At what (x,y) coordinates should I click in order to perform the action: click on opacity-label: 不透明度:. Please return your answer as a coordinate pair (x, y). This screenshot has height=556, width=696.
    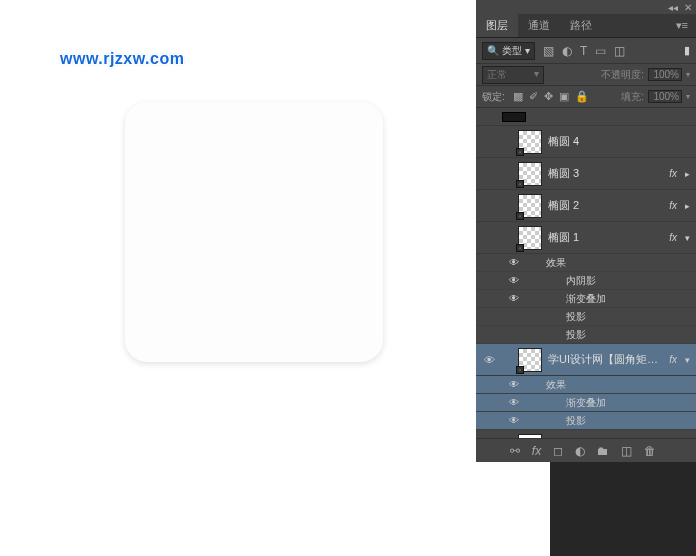
    Looking at the image, I should click on (622, 75).